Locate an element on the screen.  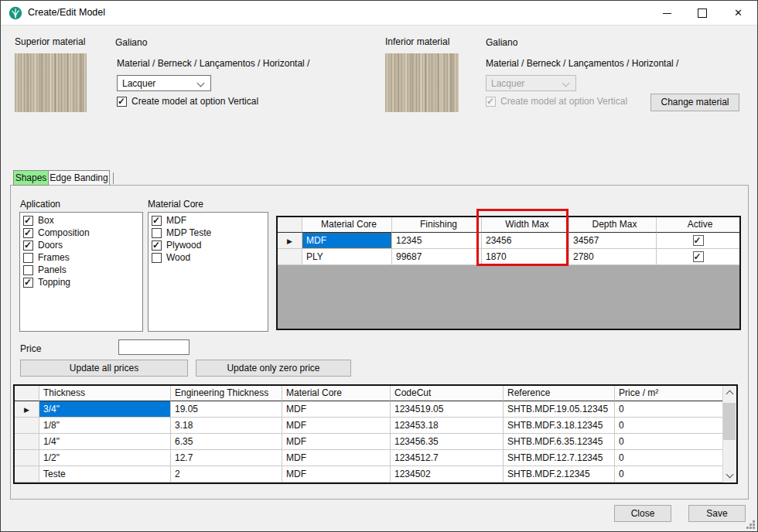
scrollbar-thumb is located at coordinates (729, 421).